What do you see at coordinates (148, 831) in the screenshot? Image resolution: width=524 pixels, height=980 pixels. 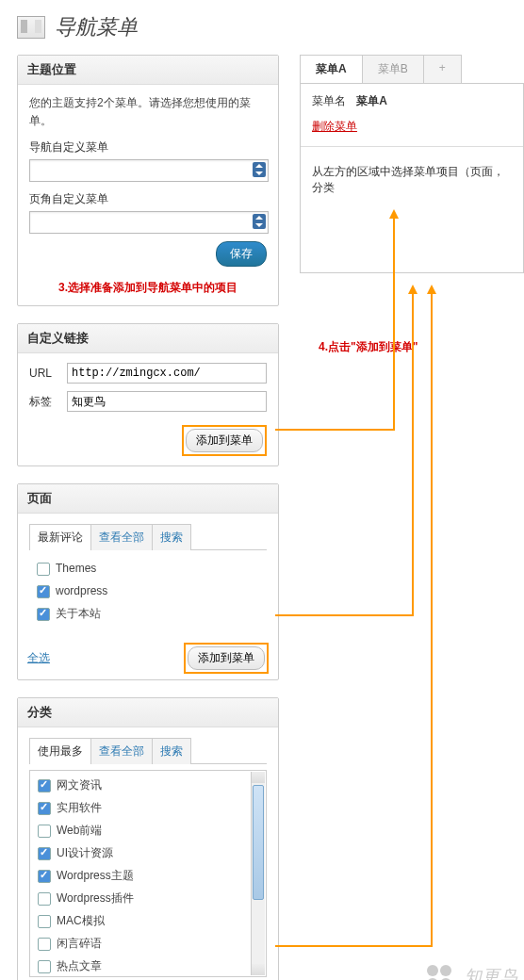 I see `list-item: Web前端` at bounding box center [148, 831].